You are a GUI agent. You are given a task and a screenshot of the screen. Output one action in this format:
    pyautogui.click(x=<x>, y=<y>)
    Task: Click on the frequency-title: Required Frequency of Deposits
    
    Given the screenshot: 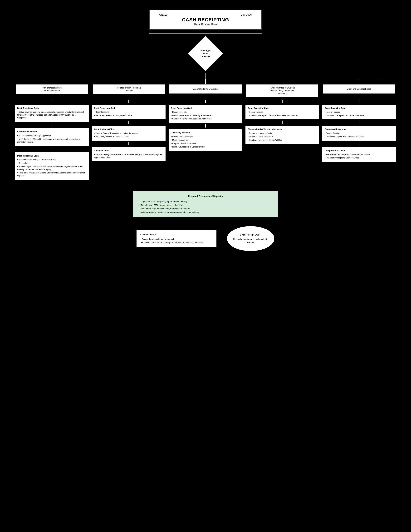 What is the action you would take?
    pyautogui.click(x=206, y=196)
    